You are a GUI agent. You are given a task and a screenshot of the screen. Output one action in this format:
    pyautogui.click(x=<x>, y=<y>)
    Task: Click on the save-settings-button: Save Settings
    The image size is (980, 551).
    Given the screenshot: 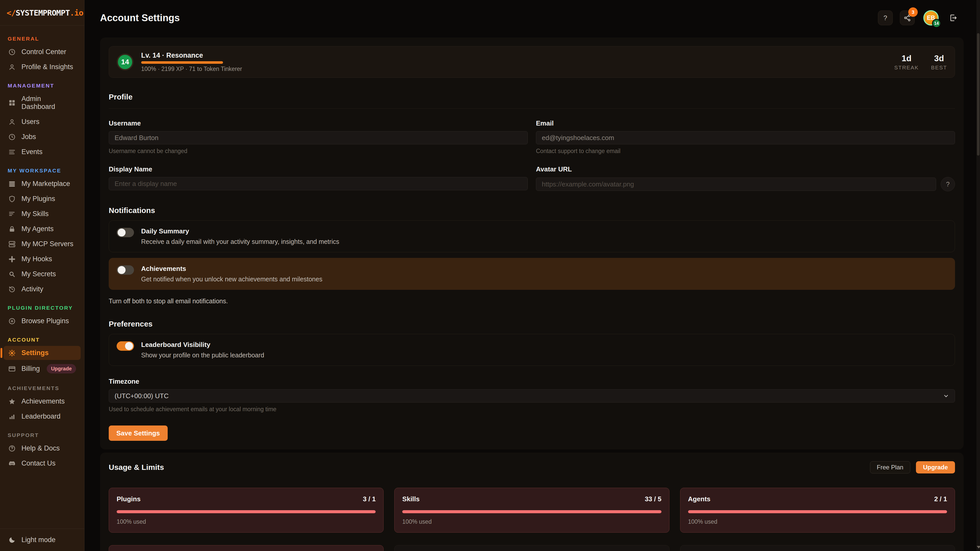 What is the action you would take?
    pyautogui.click(x=138, y=433)
    